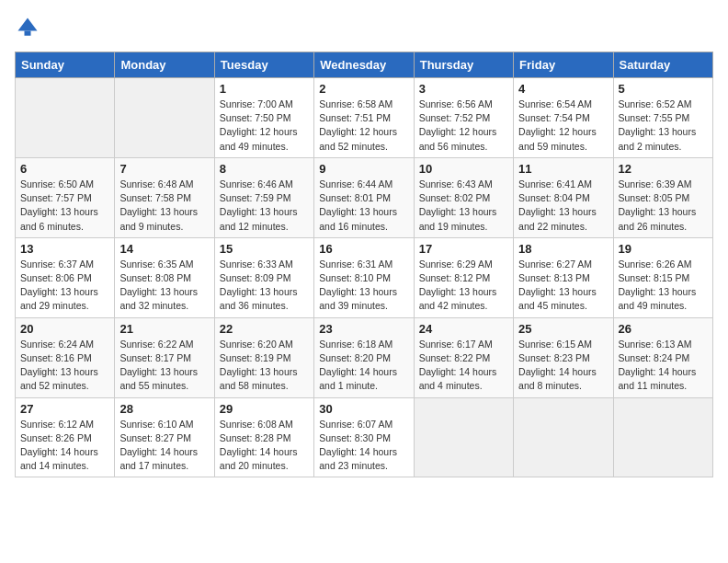 The height and width of the screenshot is (563, 728). What do you see at coordinates (364, 197) in the screenshot?
I see `day-cell: 9Sunrise: 6:44 AM Sunset: 8:01 PM Daylig…` at bounding box center [364, 197].